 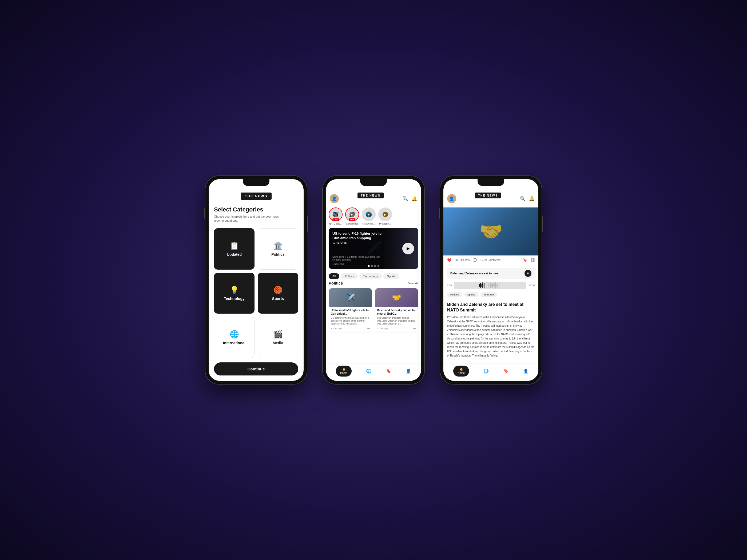 I want to click on story-nato: ✈️ ⏸ LIVE NATO upd..., so click(x=336, y=216).